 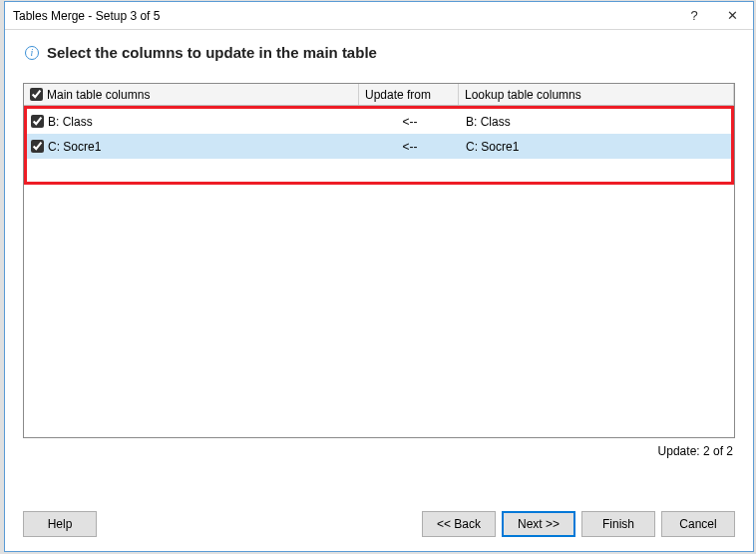 I want to click on cell-main: C: Socre1, so click(x=193, y=147).